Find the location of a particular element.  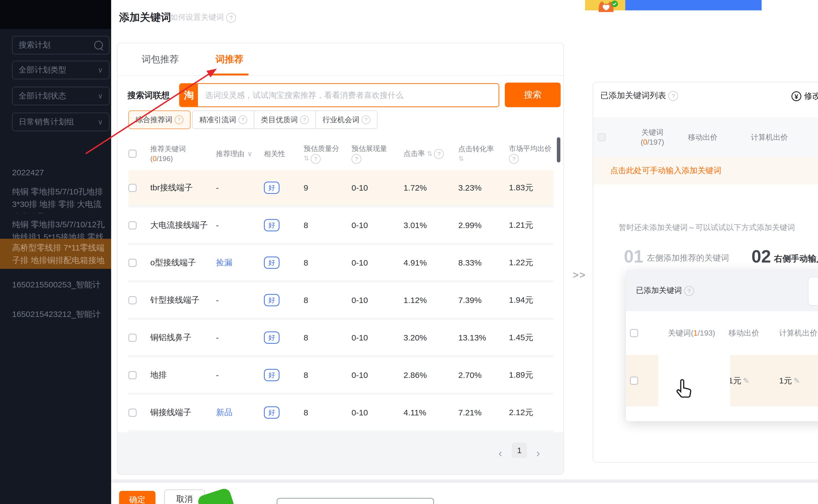

col-pc-bid: 计算机出价 is located at coordinates (799, 333).